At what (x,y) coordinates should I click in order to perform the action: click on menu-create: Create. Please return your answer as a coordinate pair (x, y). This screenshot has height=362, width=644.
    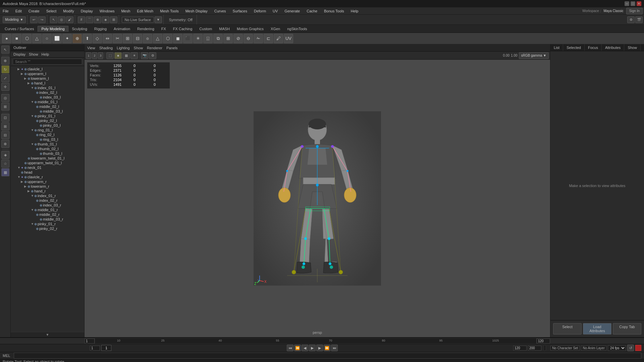
    Looking at the image, I should click on (34, 11).